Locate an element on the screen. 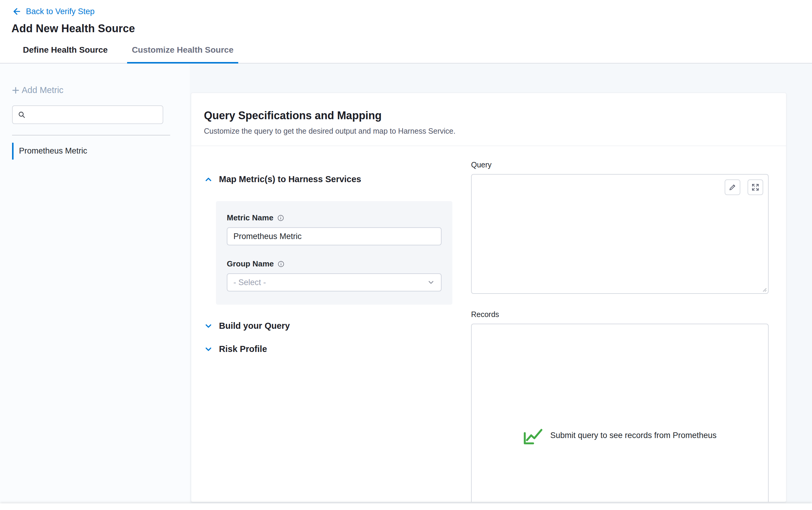  group-name-label: Group Name is located at coordinates (250, 264).